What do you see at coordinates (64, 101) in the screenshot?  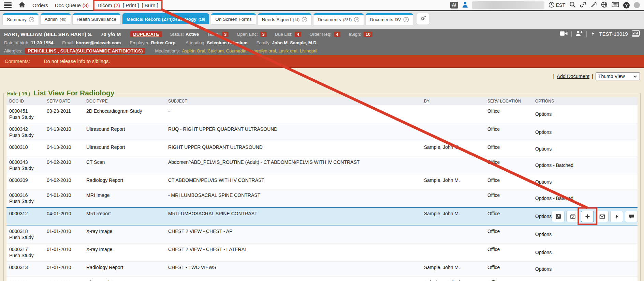 I see `col-serv-date: SERV DATE` at bounding box center [64, 101].